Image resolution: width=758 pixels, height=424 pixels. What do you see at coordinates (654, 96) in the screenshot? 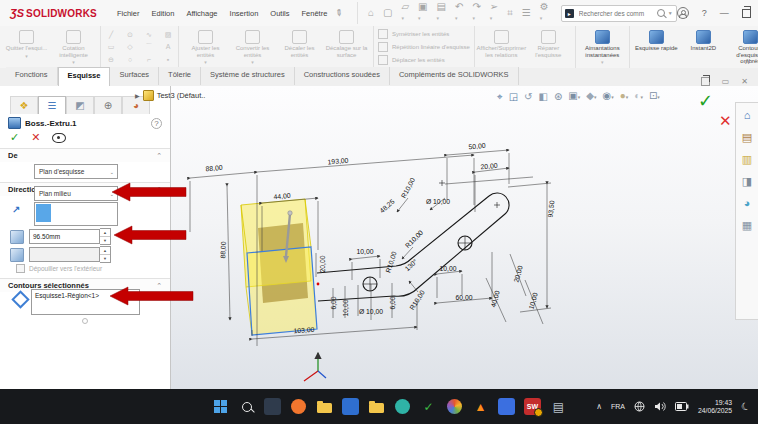
I see `view-settings-icon: ⊡▾` at bounding box center [654, 96].